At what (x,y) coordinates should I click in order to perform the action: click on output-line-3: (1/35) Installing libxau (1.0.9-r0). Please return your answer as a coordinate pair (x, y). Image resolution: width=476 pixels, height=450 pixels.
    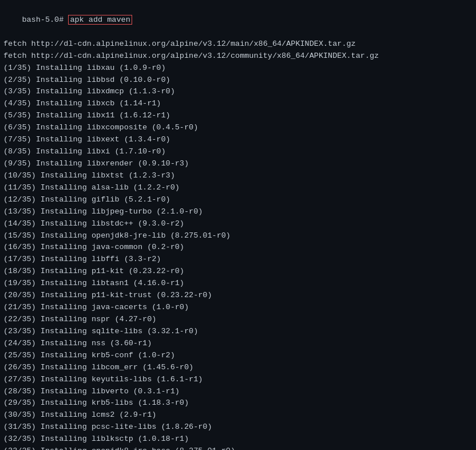
    Looking at the image, I should click on (238, 69).